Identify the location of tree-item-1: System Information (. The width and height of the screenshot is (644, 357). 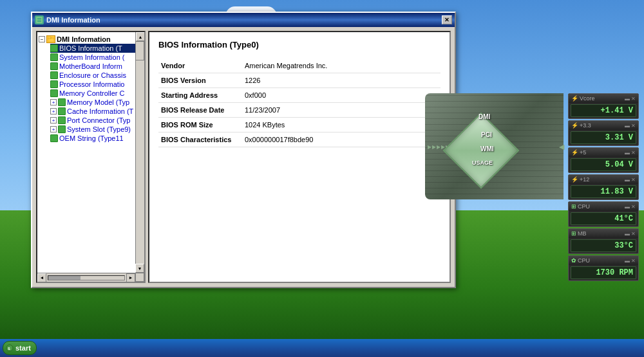
(97, 57).